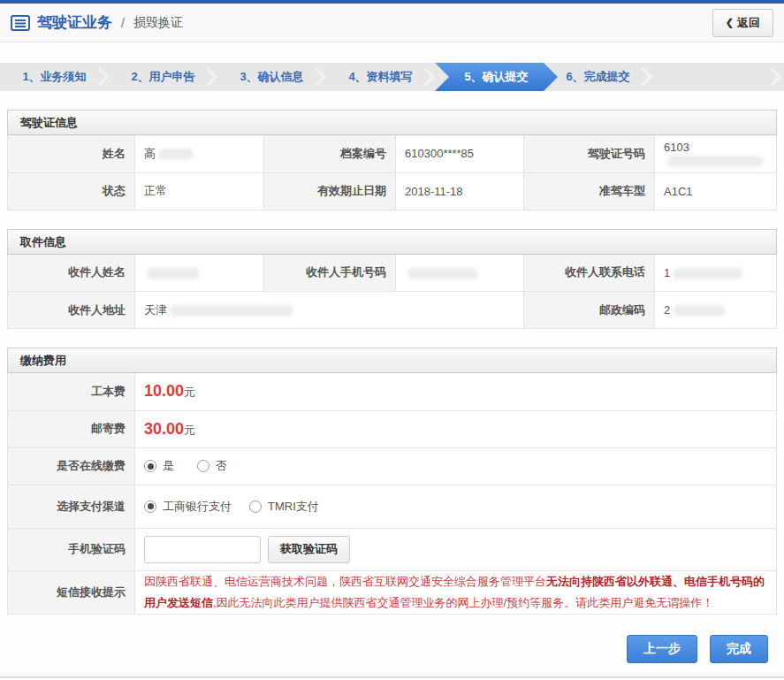 The height and width of the screenshot is (680, 784). I want to click on expiry-value: 2018-11-18, so click(460, 191).